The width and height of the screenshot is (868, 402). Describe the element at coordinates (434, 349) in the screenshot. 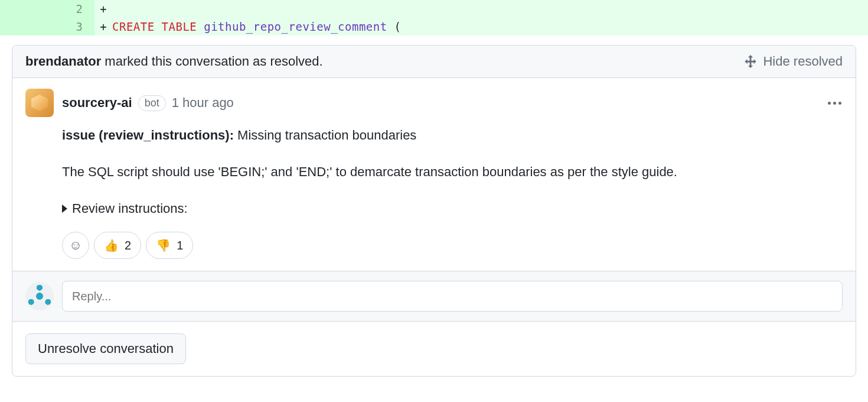

I see `thread-footer: Unresolve conversation` at that location.